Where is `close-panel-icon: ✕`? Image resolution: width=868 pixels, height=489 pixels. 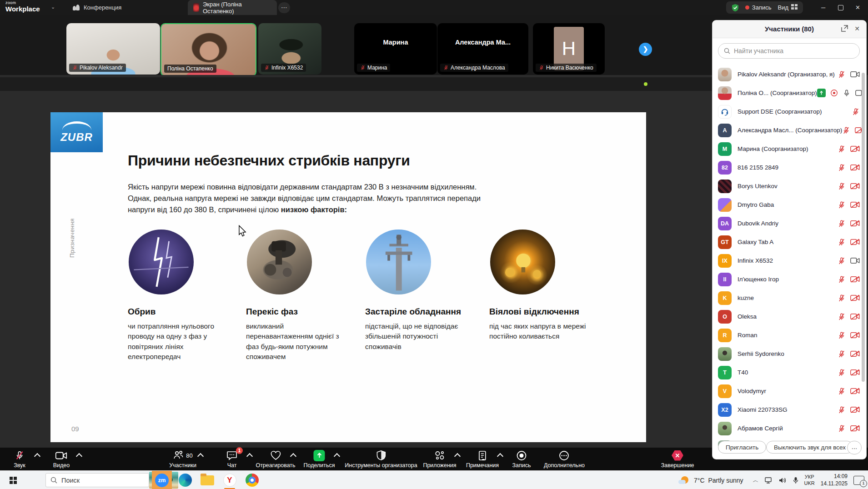 close-panel-icon: ✕ is located at coordinates (857, 29).